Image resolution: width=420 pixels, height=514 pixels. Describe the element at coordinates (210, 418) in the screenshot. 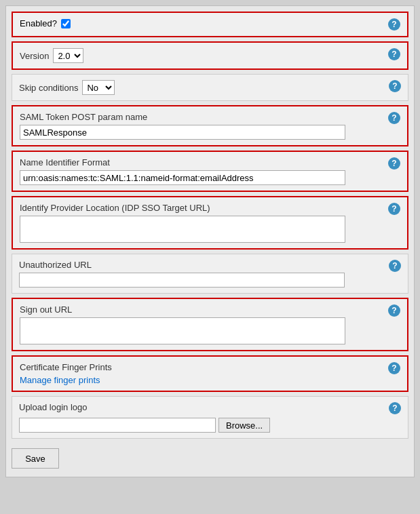

I see `upload-logo-row: Upload login logo Browse... ?` at that location.